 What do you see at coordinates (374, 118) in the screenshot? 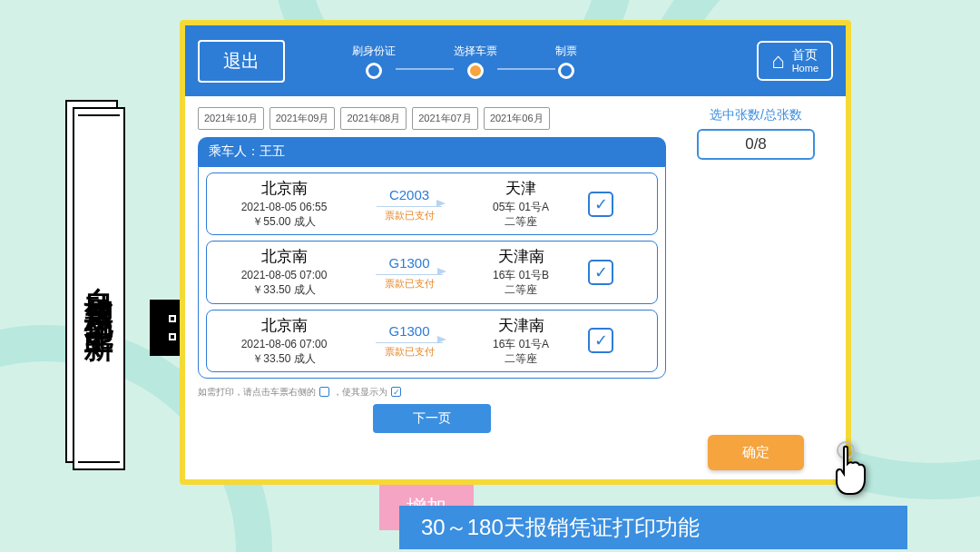
I see `month-tab: 2021年08月` at bounding box center [374, 118].